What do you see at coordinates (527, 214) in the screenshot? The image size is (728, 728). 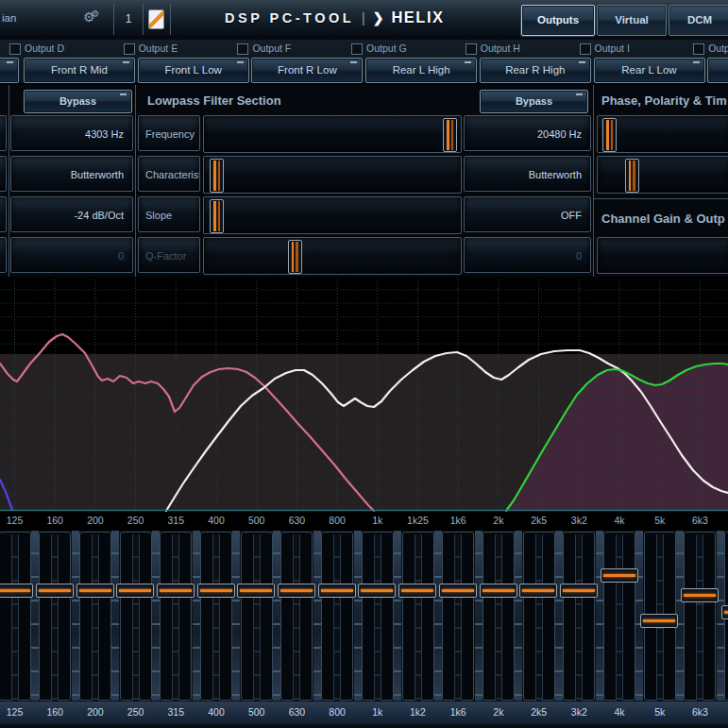 I see `filter-right-value: OFF` at bounding box center [527, 214].